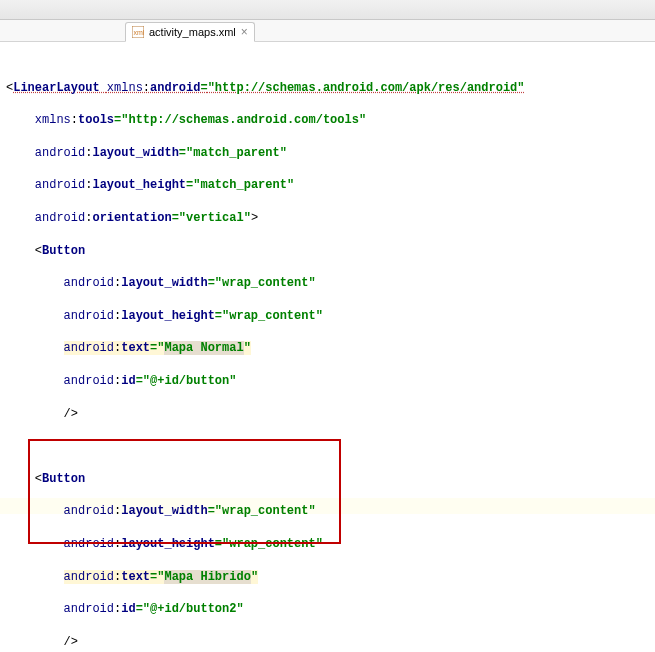 Image resolution: width=655 pixels, height=652 pixels. What do you see at coordinates (330, 88) in the screenshot?
I see `code-line: <LinearLayout xmlns:android="http://sche…` at bounding box center [330, 88].